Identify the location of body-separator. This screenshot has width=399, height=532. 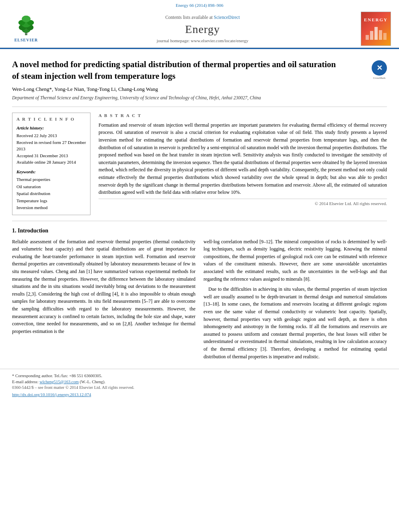
(200, 221).